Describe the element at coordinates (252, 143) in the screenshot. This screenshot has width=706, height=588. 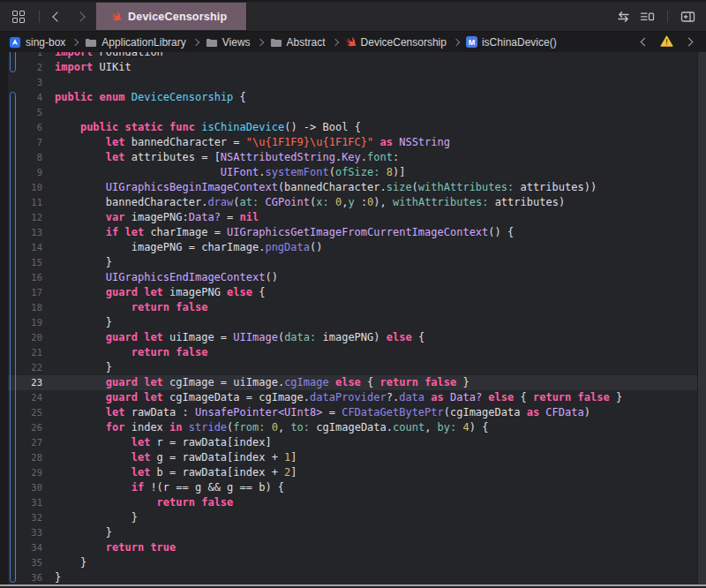
I see `code-text: let bannedCharacter = "\u{1F1F9}\u{1F1FC…` at that location.